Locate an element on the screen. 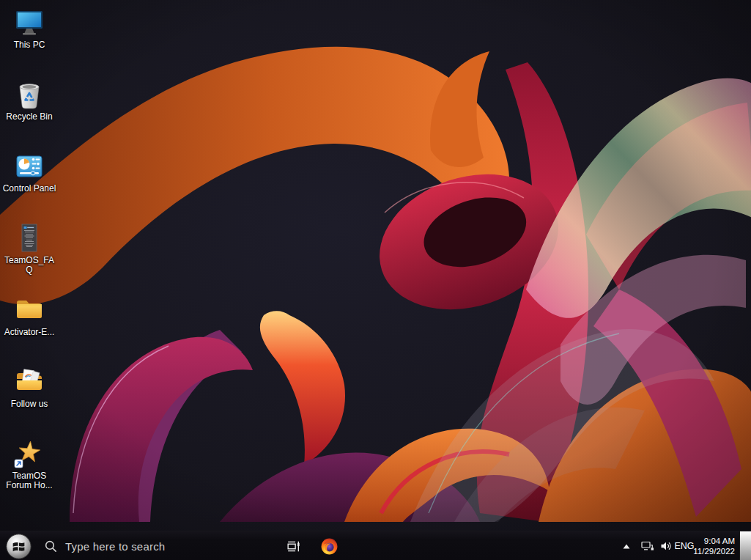  computer-monitor-icon is located at coordinates (29, 23).